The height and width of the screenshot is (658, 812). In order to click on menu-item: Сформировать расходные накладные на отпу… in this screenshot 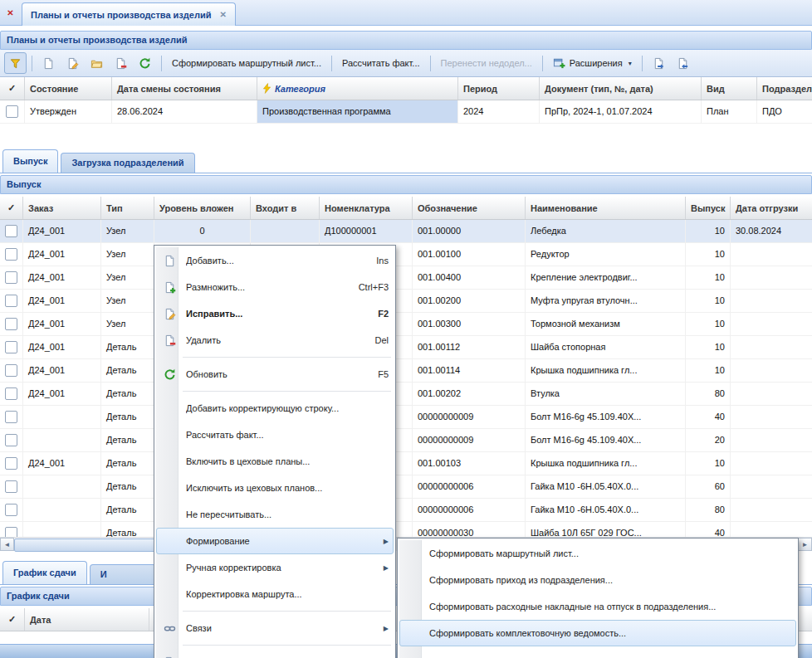, I will do `click(598, 607)`.